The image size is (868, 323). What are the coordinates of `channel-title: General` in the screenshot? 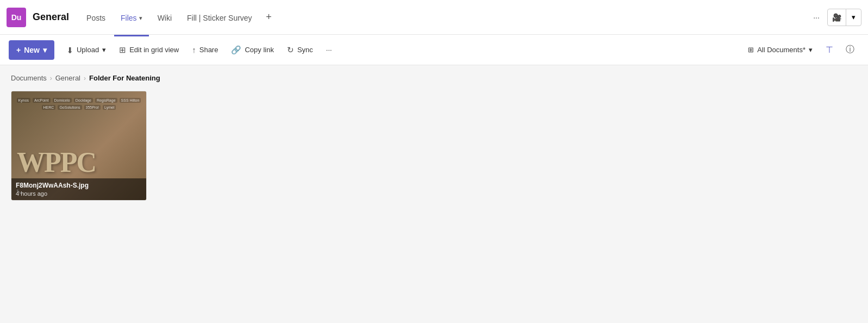 It's located at (51, 17).